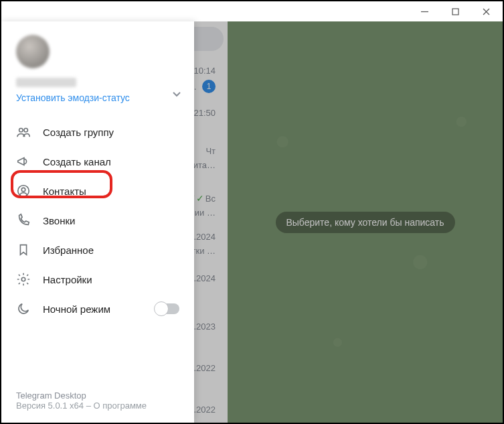 The width and height of the screenshot is (504, 424). What do you see at coordinates (98, 161) in the screenshot?
I see `menu-new-channel: Создать канал` at bounding box center [98, 161].